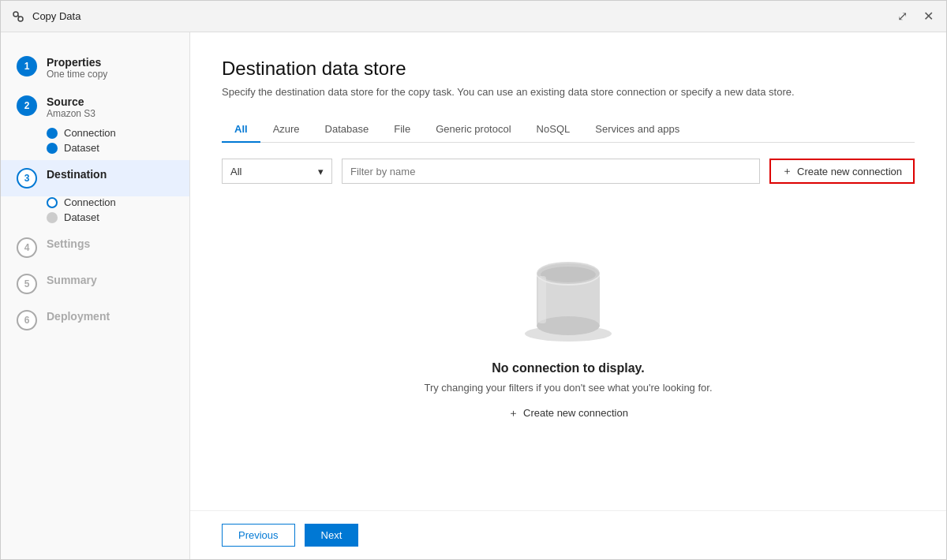  What do you see at coordinates (82, 218) in the screenshot?
I see `dest-dataset-label: Dataset` at bounding box center [82, 218].